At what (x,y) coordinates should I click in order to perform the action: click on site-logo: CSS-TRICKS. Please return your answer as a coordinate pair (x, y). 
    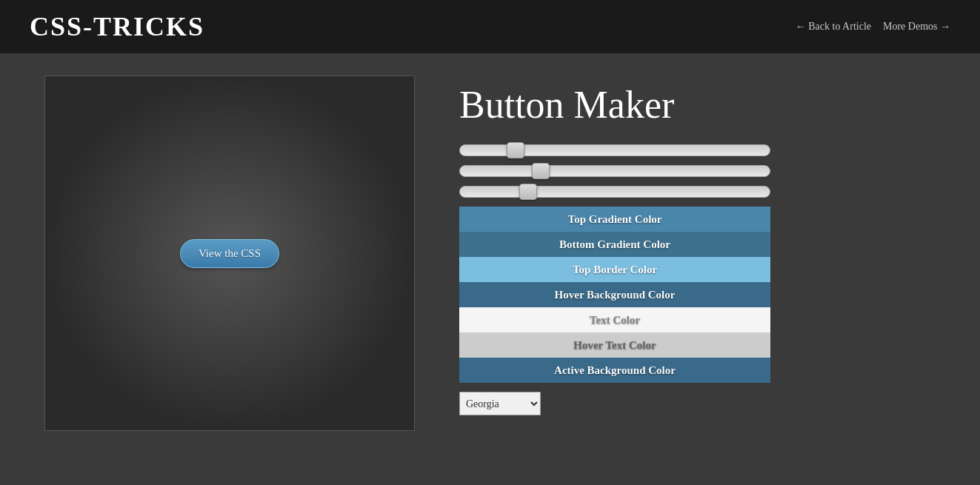
    Looking at the image, I should click on (117, 27).